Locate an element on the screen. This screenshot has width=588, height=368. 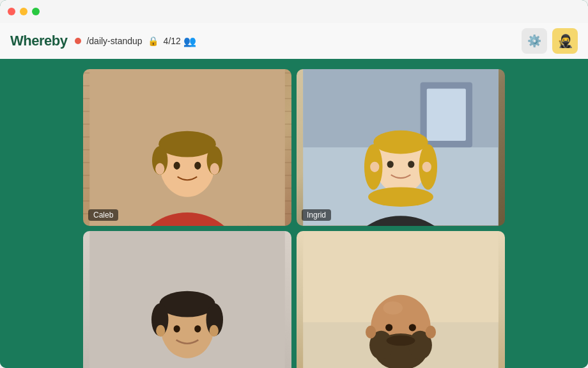
room-name: /daily-standup is located at coordinates (114, 41).